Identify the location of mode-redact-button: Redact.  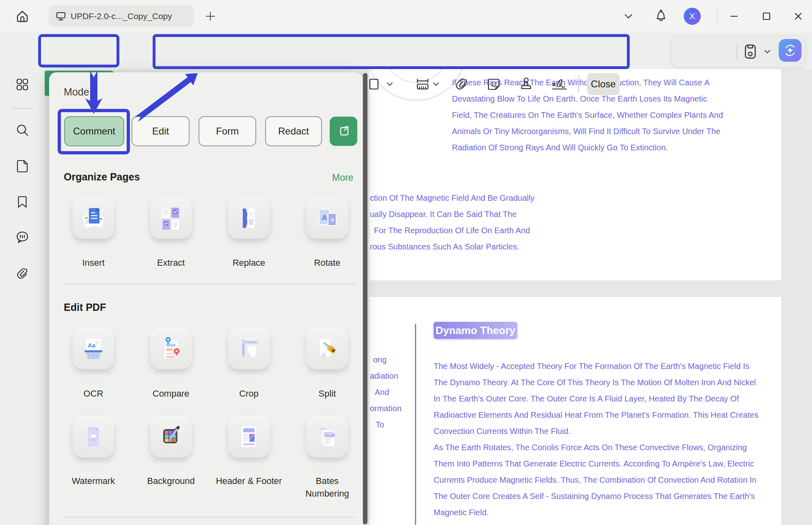
(294, 131).